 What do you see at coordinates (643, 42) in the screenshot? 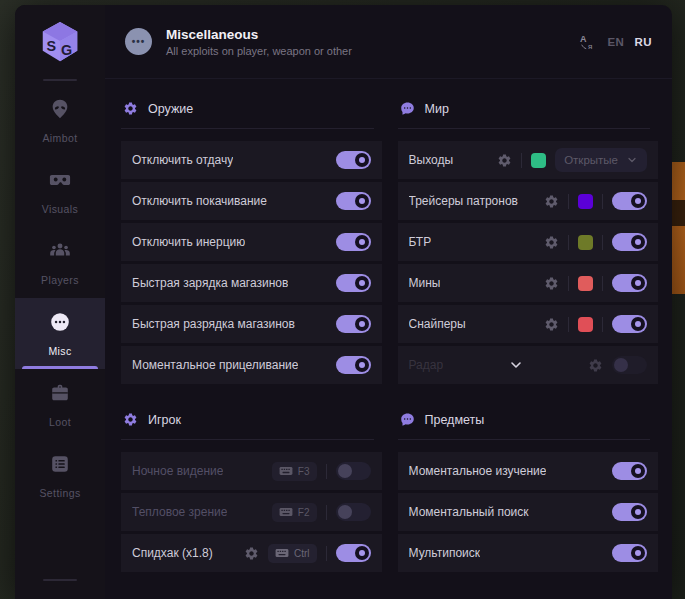
I see `lang-ru-button: RU` at bounding box center [643, 42].